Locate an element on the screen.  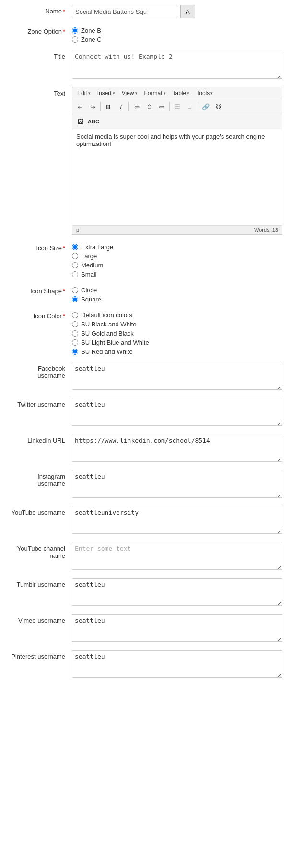
youtube-field: seattleuniversity is located at coordinates (177, 520).